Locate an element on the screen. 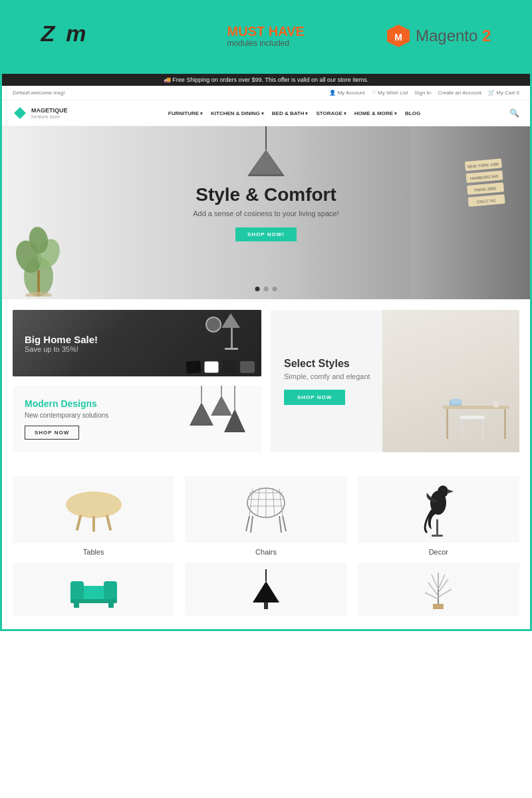 The width and height of the screenshot is (532, 798). site-logo: MAGETIQUE furniture store is located at coordinates (46, 113).